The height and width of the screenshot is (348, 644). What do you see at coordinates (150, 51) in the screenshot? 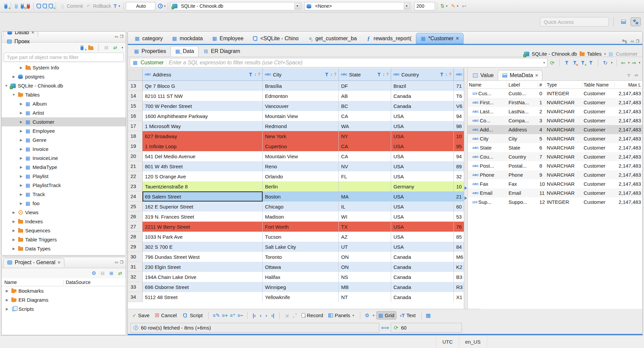
I see `editor-subtab: ▦ Properties` at bounding box center [150, 51].